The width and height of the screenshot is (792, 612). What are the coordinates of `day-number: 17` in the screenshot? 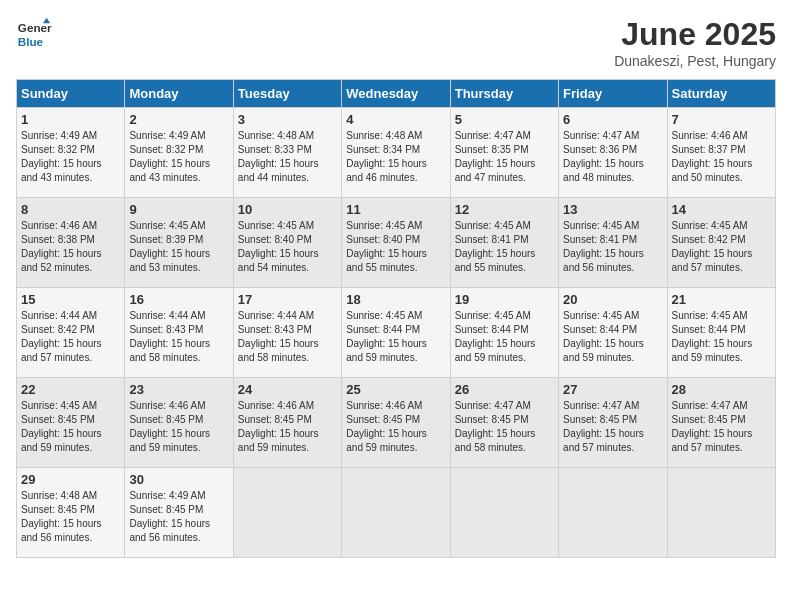 It's located at (288, 300).